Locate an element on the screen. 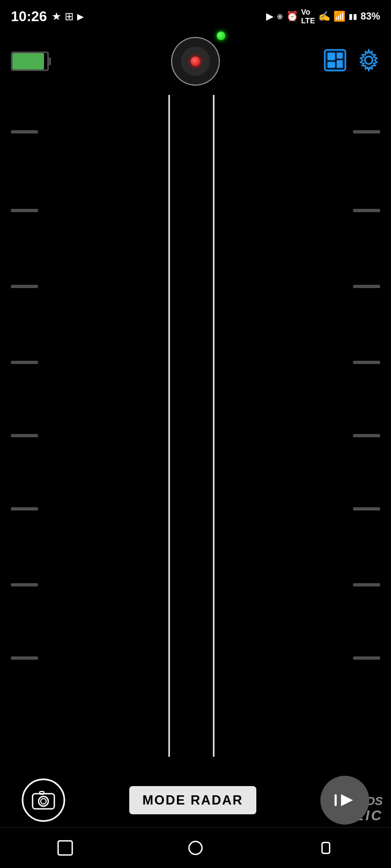 Image resolution: width=391 pixels, height=868 pixels. nav-bar is located at coordinates (195, 847).